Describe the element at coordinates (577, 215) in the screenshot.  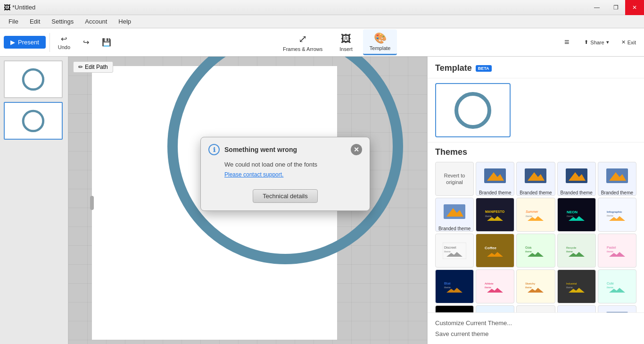
I see `theme-neon: NEONtheme` at that location.